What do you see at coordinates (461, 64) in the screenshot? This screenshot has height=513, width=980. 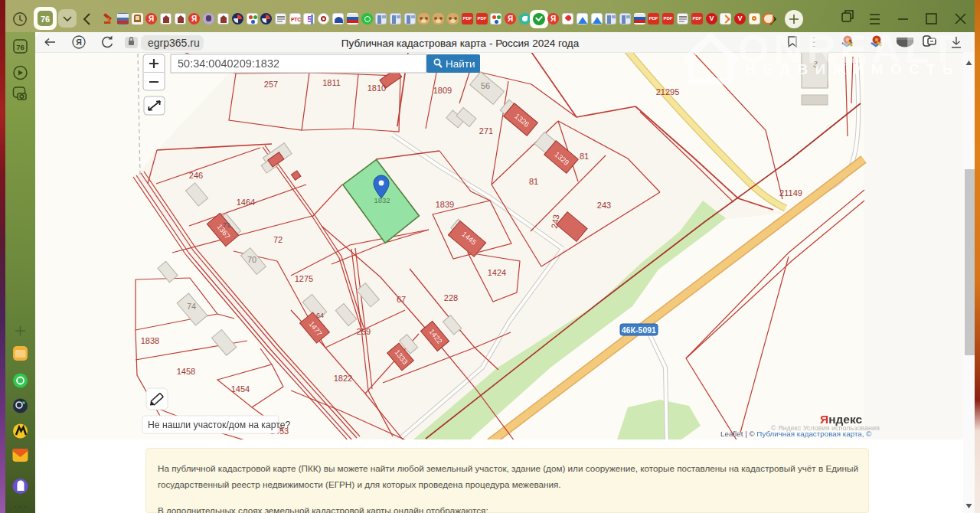 I see `svg-text: Найти` at bounding box center [461, 64].